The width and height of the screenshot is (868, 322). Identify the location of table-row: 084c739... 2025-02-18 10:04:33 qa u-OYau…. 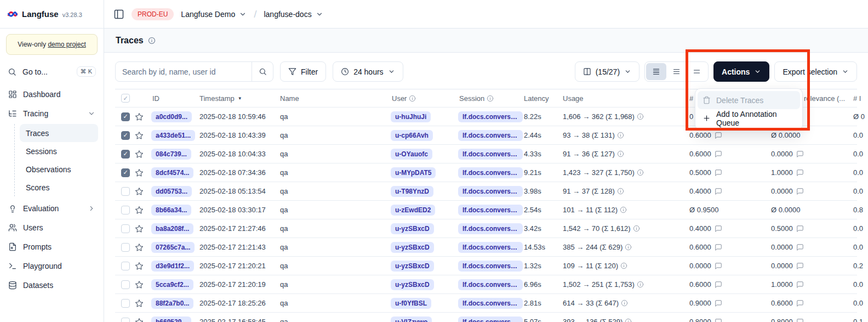
(486, 154).